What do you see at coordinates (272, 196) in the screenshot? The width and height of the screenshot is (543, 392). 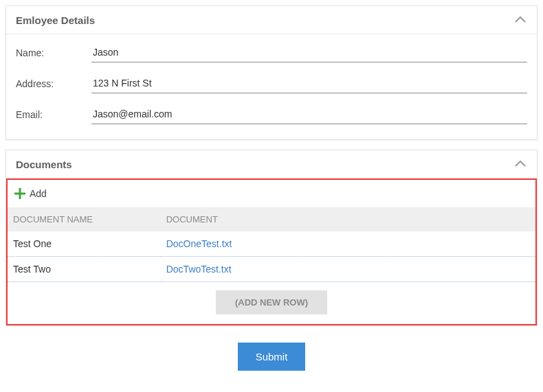 I see `add-document-button: Add` at bounding box center [272, 196].